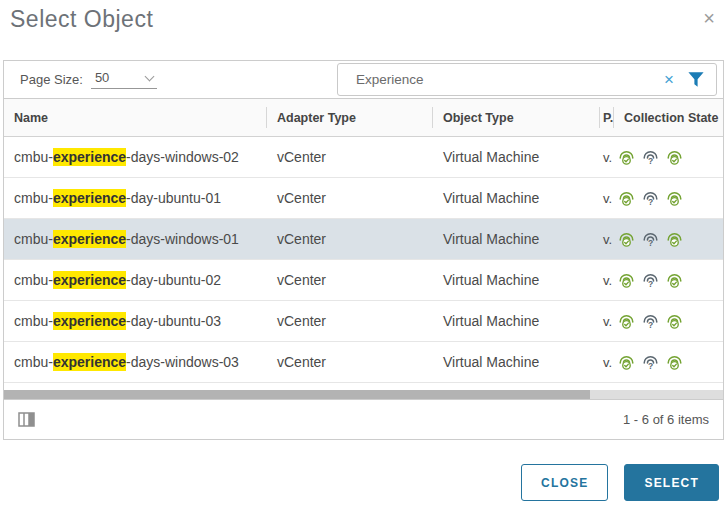  What do you see at coordinates (136, 198) in the screenshot?
I see `row-name-cell: cmbu-experience-day-ubuntu-01` at bounding box center [136, 198].